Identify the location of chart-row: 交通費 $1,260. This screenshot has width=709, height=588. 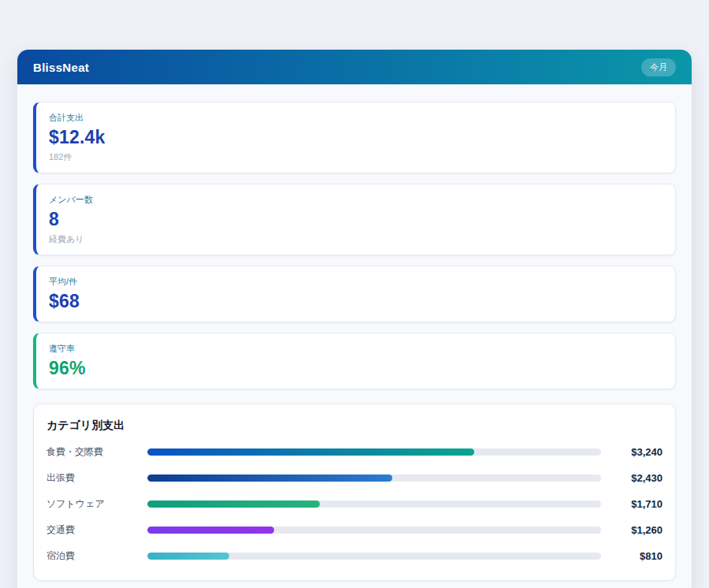
(354, 530).